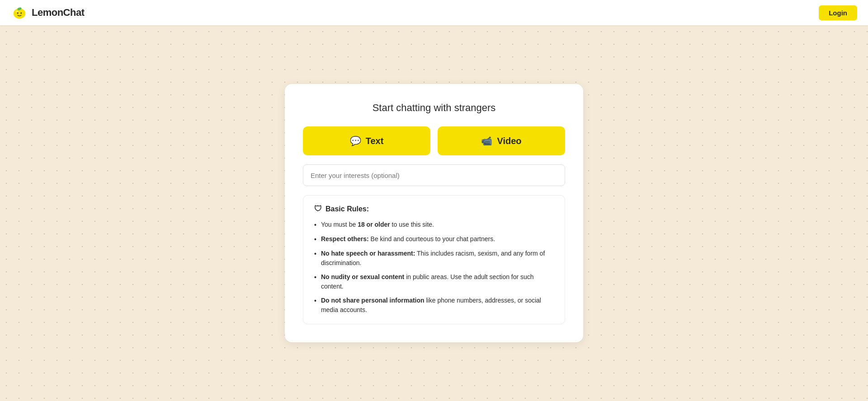 The width and height of the screenshot is (868, 401). Describe the element at coordinates (434, 260) in the screenshot. I see `rules-section: 🛡 Basic Rules: You must be 18 or older t…` at that location.